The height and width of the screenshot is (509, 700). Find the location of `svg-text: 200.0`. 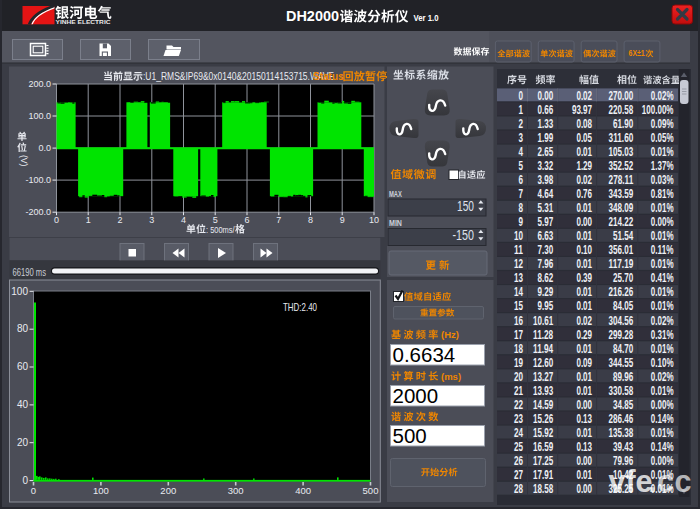

svg-text: 200.0 is located at coordinates (40, 84).